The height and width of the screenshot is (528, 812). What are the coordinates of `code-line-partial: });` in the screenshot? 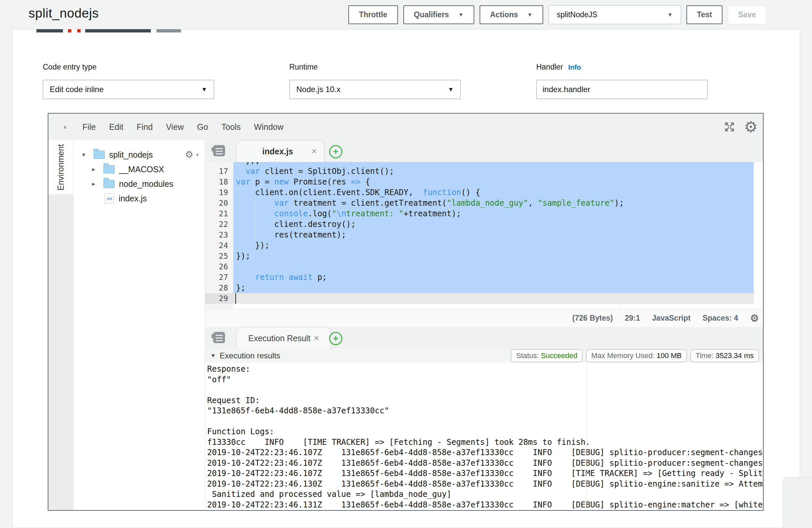 It's located at (484, 164).